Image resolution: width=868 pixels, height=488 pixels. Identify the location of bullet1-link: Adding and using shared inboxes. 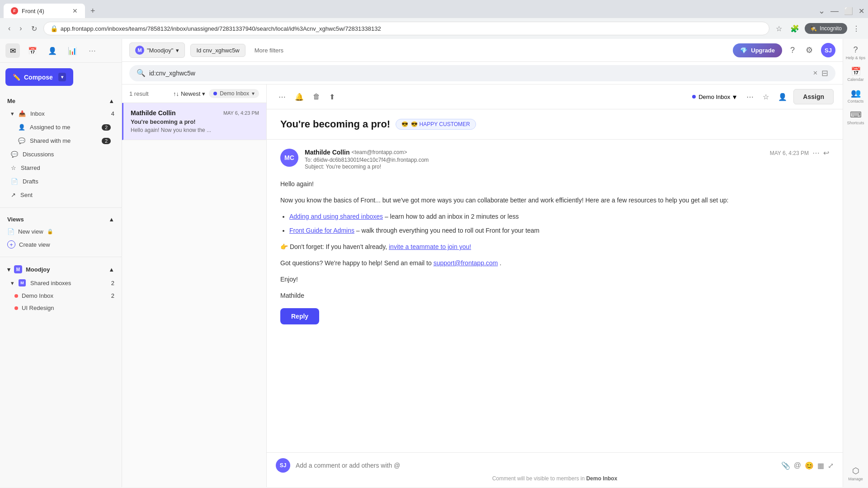
(336, 216).